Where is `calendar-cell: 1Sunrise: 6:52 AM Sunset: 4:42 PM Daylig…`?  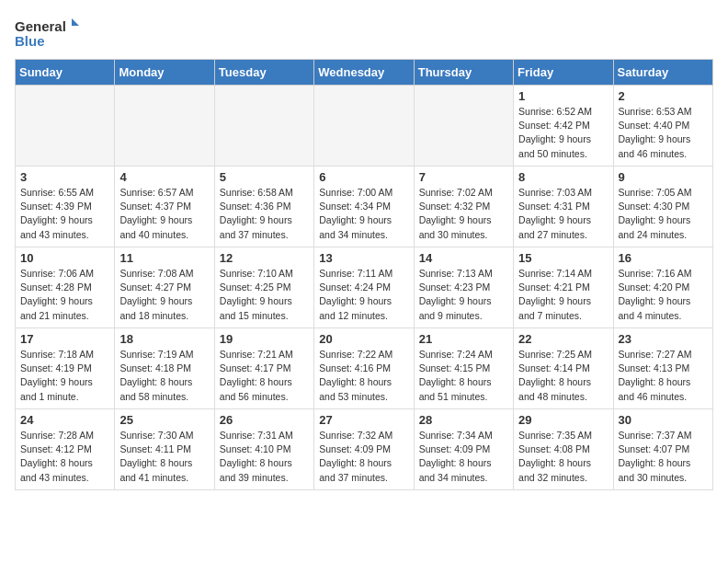 calendar-cell: 1Sunrise: 6:52 AM Sunset: 4:42 PM Daylig… is located at coordinates (563, 126).